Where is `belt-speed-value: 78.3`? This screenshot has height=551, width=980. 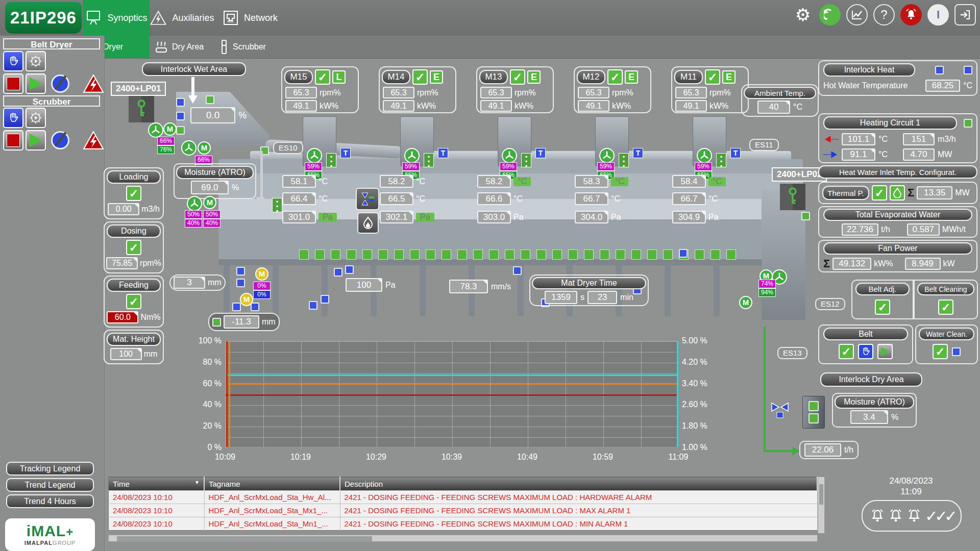
belt-speed-value: 78.3 is located at coordinates (469, 287).